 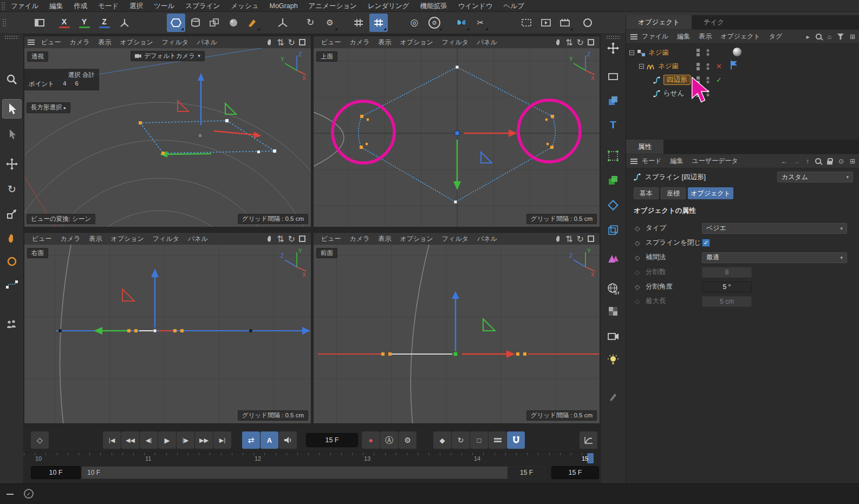 I want to click on layer-dots-icon, so click(x=708, y=67).